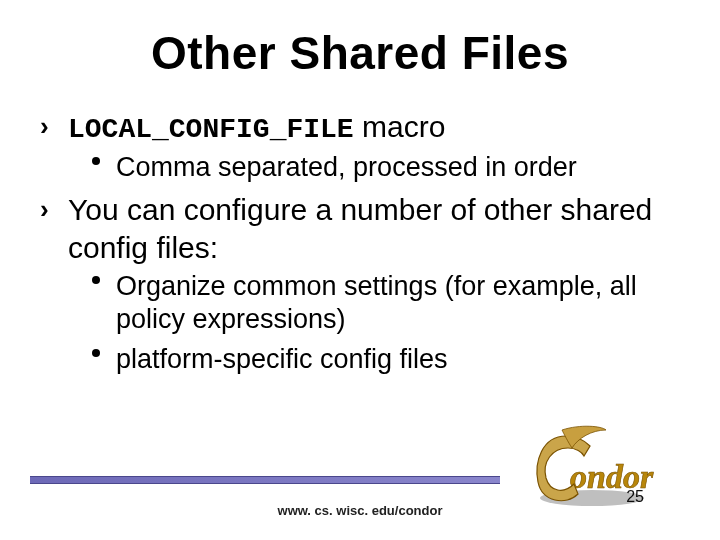  I want to click on condor-logo: ondor, so click(617, 470).